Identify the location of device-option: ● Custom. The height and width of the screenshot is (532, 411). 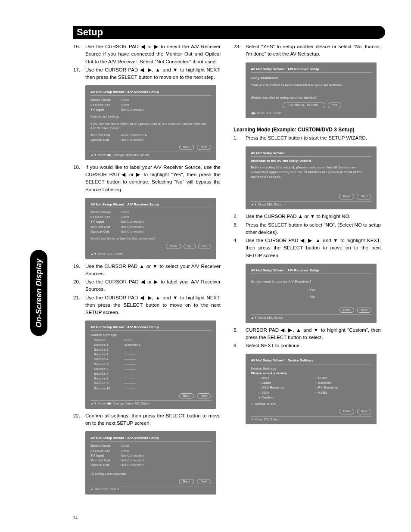
(287, 397).